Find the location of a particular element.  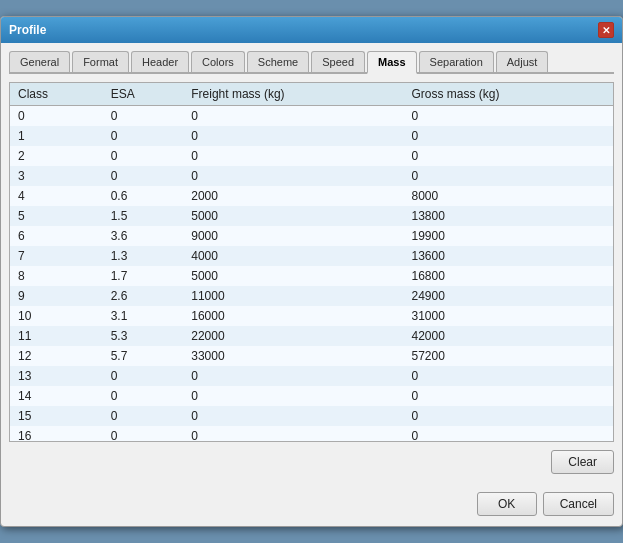

cell-esa: 1.7 is located at coordinates (144, 276).